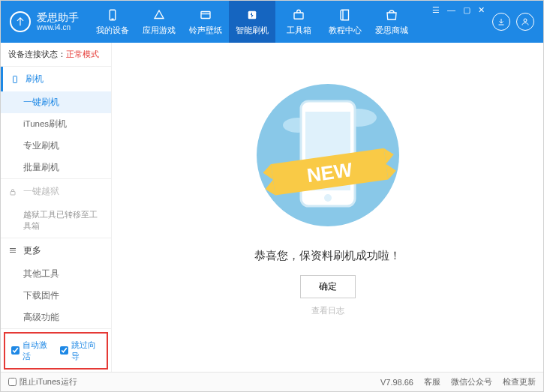  I want to click on lock-icon, so click(13, 192).